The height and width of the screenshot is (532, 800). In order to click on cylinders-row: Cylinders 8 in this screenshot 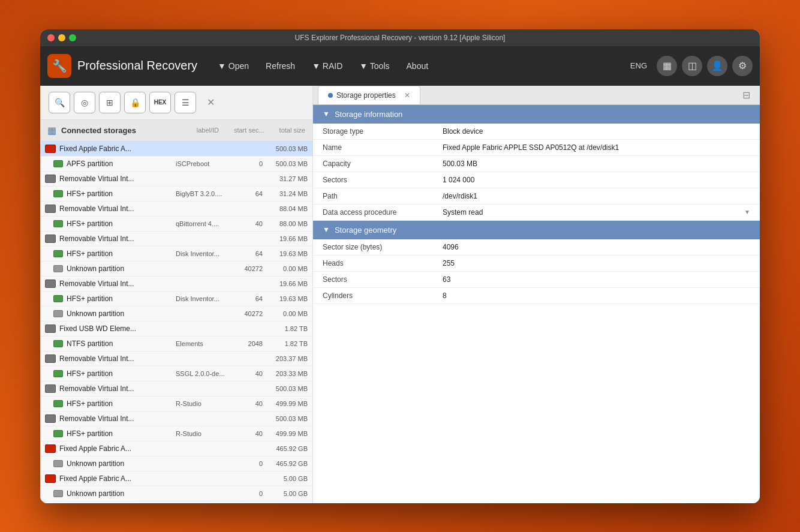, I will do `click(536, 296)`.